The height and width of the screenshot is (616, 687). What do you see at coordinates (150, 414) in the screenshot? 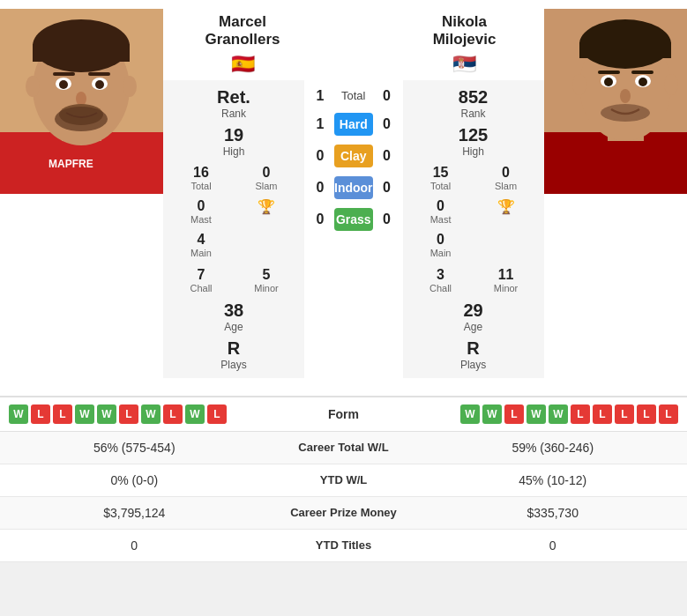
I see `form-badges-left: W L L W W L W L W L` at bounding box center [150, 414].